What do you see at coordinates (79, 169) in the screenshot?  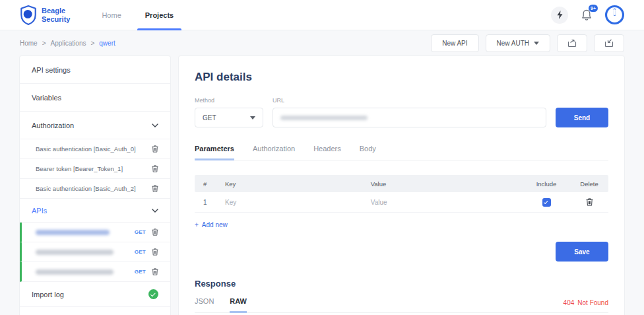 I see `auth-item-label: Bearer token [Bearer_Token_1]` at bounding box center [79, 169].